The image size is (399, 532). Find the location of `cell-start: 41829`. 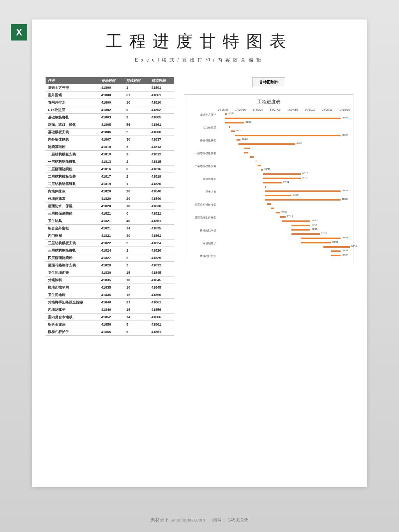

cell-start: 41829 is located at coordinates (111, 266).